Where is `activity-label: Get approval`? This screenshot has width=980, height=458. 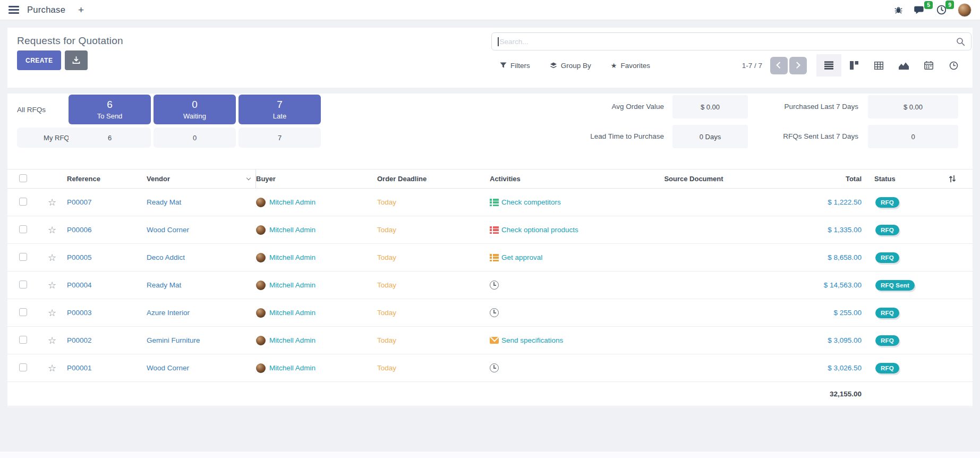
activity-label: Get approval is located at coordinates (522, 257).